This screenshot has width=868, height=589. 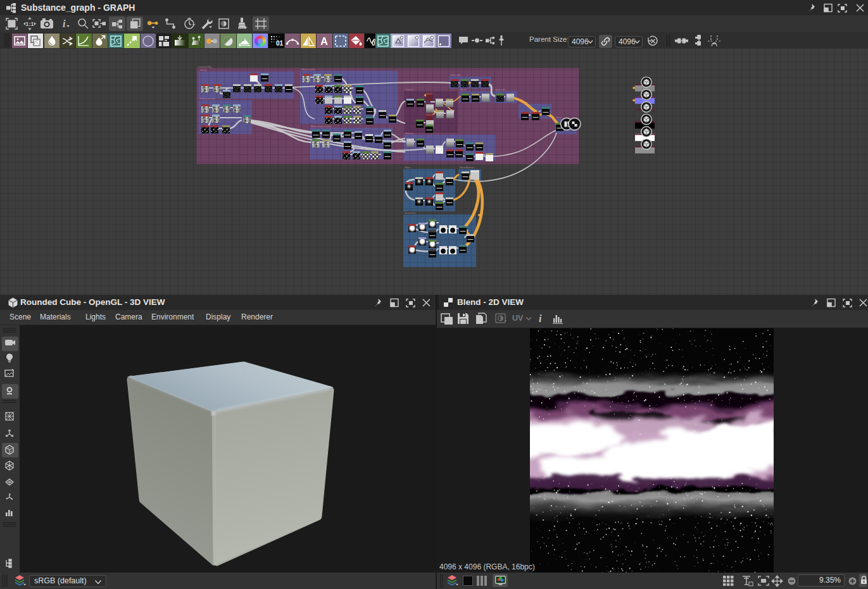 I want to click on svg-text: Camera Rig, so click(x=205, y=67).